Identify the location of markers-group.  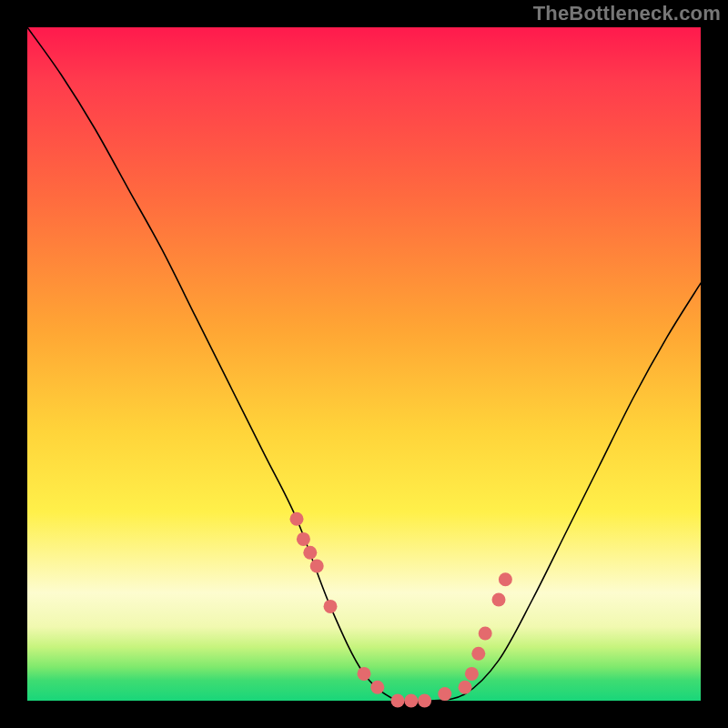
(401, 610).